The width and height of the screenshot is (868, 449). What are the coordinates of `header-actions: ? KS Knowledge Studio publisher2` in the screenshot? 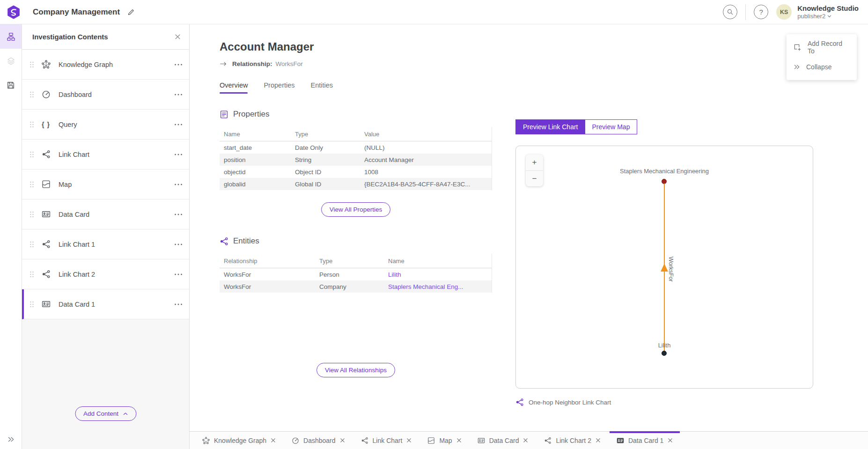 It's located at (791, 12).